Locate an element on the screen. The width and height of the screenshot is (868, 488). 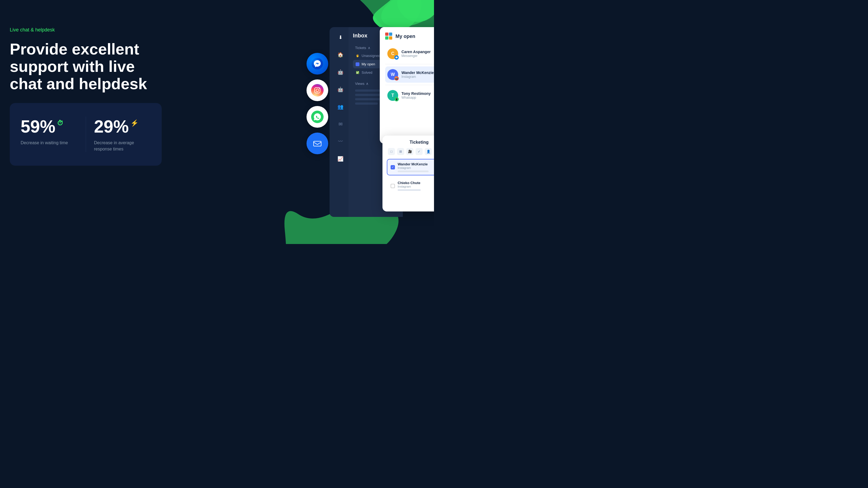
toolbar-square-icon: □ is located at coordinates (392, 152).